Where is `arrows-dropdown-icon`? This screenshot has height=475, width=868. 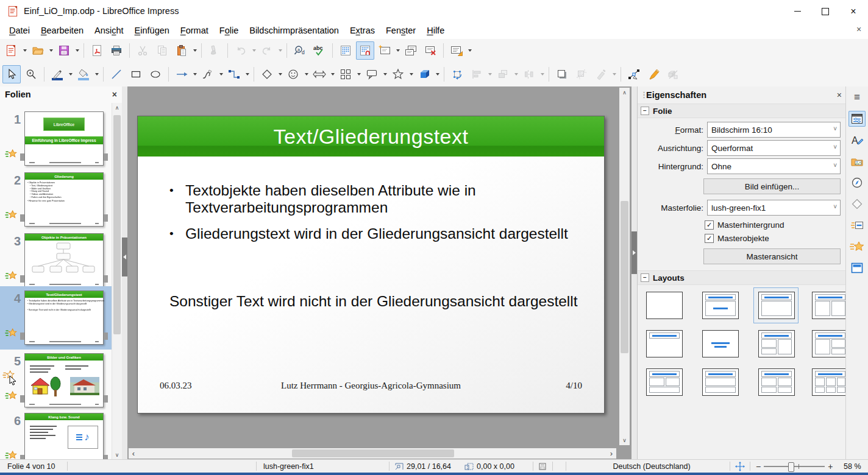 arrows-dropdown-icon is located at coordinates (195, 74).